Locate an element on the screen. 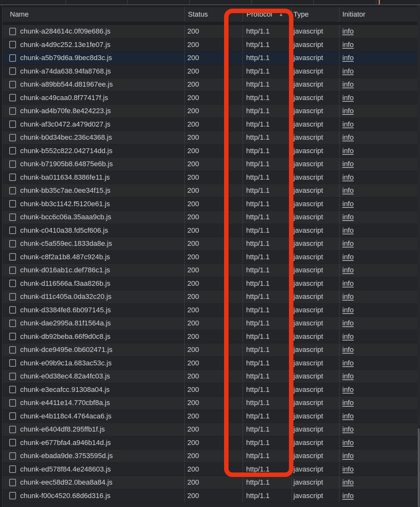 The image size is (420, 507). table-row: chunk-c8f2a1b8.487c924b.js 200 http/1.1 … is located at coordinates (210, 257).